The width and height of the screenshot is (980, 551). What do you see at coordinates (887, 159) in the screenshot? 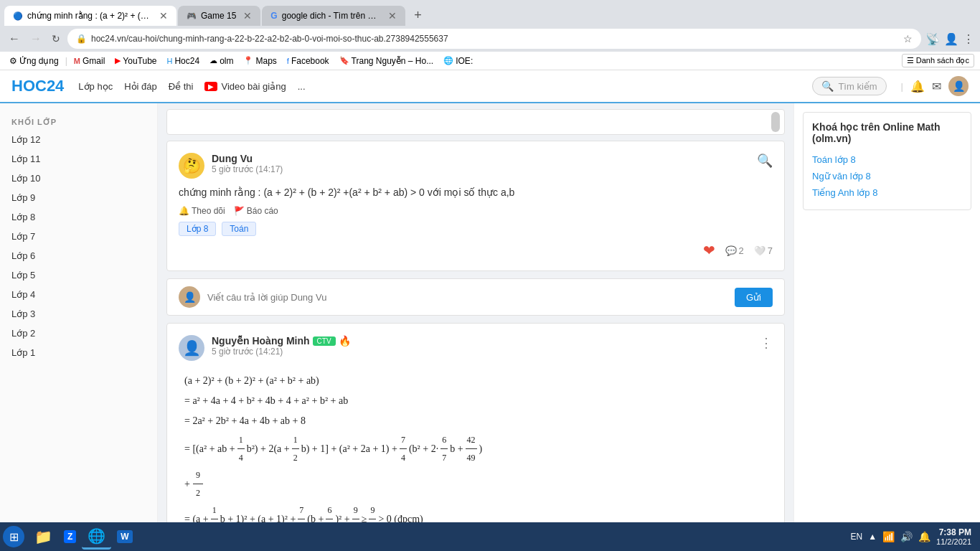
I see `olm-link-toan8: Toán lớp 8` at bounding box center [887, 159].